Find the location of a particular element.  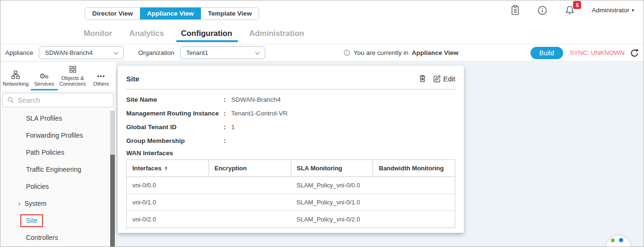

sitemap-icon is located at coordinates (16, 74).